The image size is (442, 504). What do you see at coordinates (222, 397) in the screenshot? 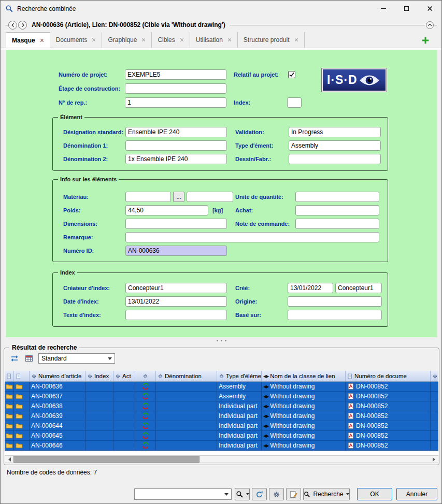
I see `table-row: AN-000637 Assembly ◀▶Without drawing DN-…` at bounding box center [222, 397].